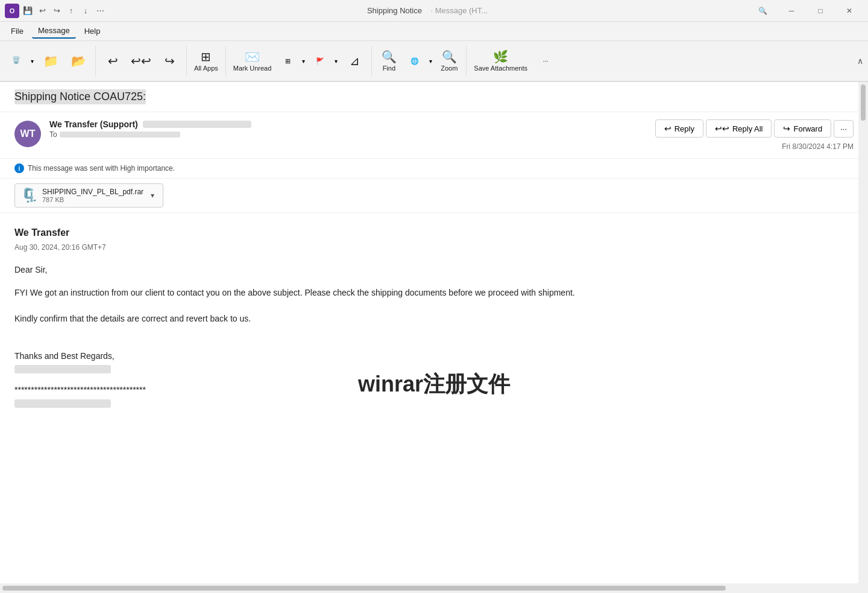 Image resolution: width=868 pixels, height=593 pixels. I want to click on forward-ribbon-button: ↪, so click(169, 61).